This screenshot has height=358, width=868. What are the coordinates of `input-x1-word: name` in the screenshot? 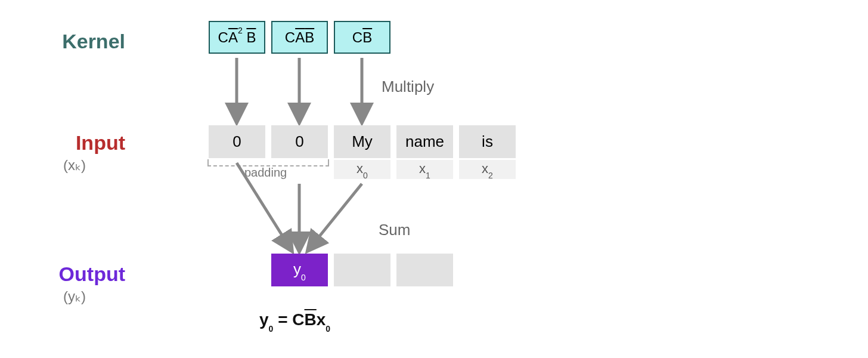 It's located at (424, 142).